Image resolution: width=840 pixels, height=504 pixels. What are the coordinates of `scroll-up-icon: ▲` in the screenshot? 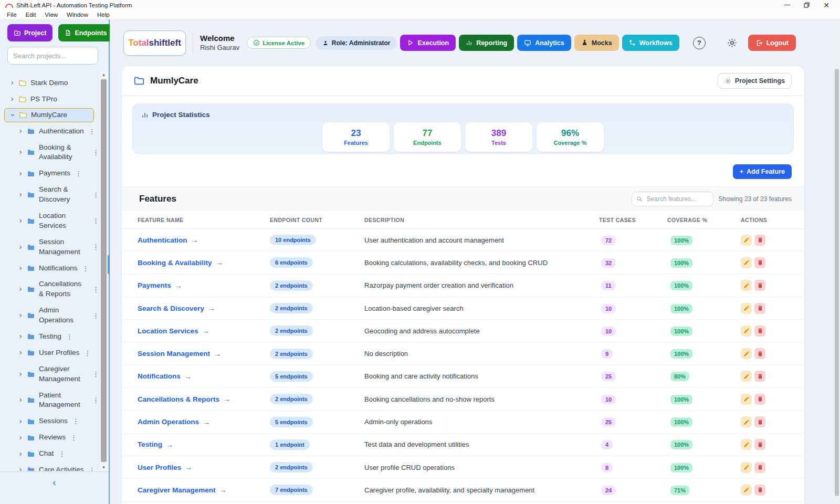 It's located at (104, 75).